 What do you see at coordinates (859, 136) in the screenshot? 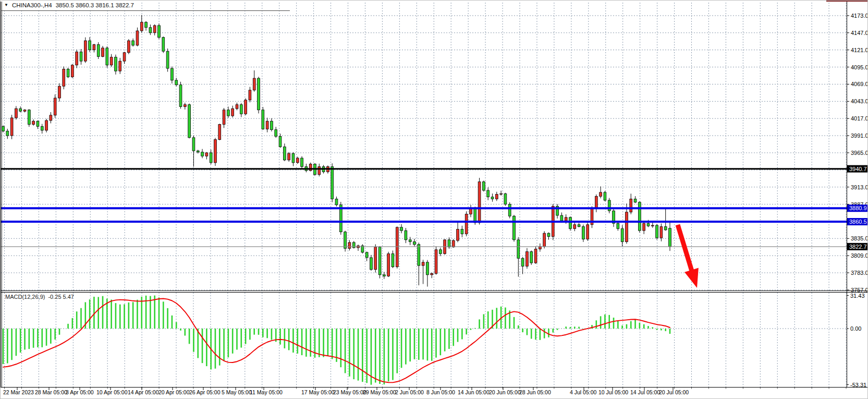
I see `price-tick-label: 3991.0` at bounding box center [859, 136].